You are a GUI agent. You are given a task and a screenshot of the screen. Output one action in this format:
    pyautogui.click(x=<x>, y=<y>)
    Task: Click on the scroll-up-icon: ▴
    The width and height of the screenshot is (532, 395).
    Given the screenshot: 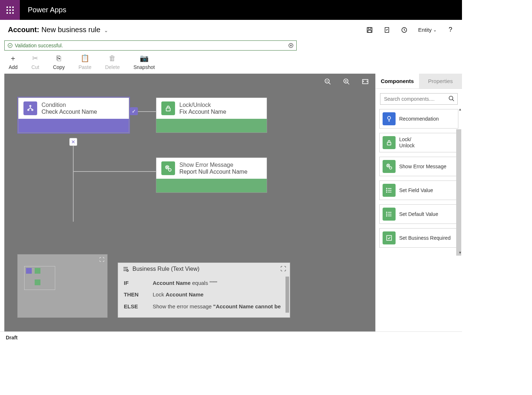 What is the action you would take?
    pyautogui.click(x=460, y=110)
    